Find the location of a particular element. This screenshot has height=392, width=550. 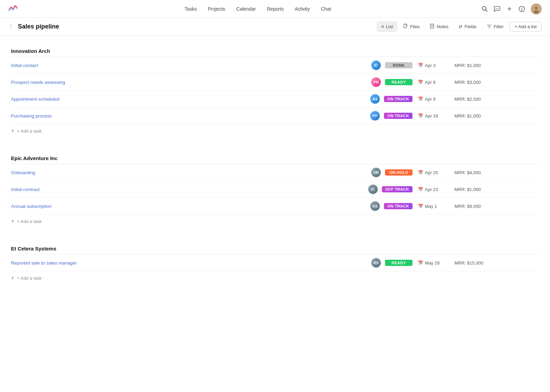

section-title-et-cetera: Et Cetera Systems is located at coordinates (275, 248).